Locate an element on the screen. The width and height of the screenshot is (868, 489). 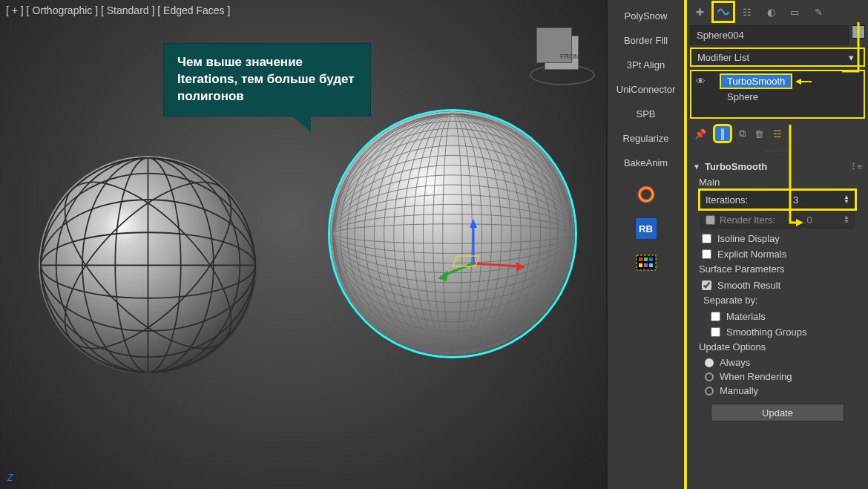
stack-item-turbosmooth: 👁 TurboSmooth is located at coordinates (777, 82).